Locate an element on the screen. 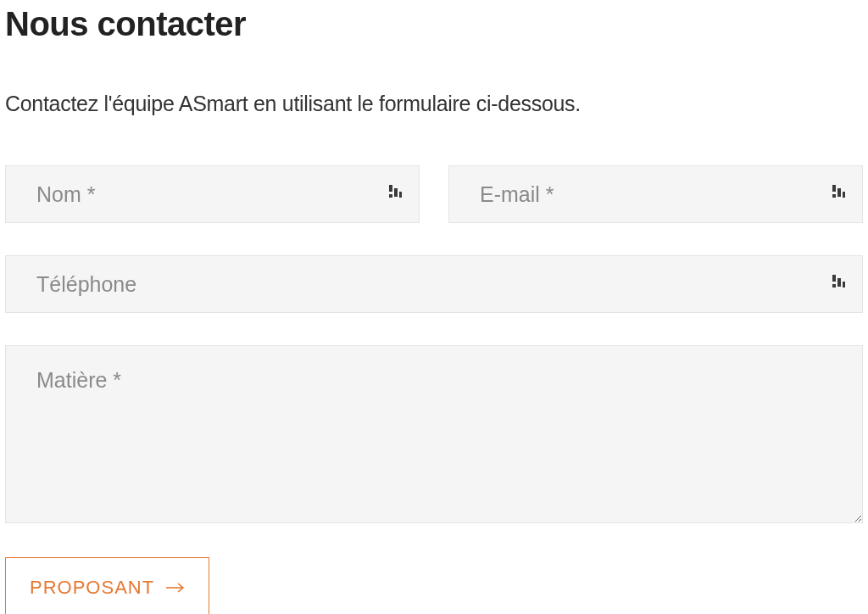 This screenshot has height=614, width=868. page-title: Nous contacter is located at coordinates (434, 24).